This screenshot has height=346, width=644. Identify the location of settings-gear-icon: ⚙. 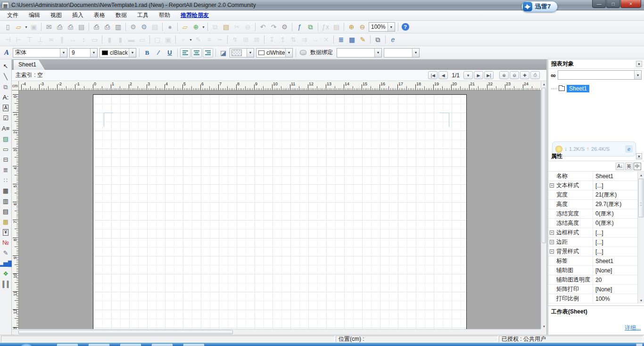
(285, 27).